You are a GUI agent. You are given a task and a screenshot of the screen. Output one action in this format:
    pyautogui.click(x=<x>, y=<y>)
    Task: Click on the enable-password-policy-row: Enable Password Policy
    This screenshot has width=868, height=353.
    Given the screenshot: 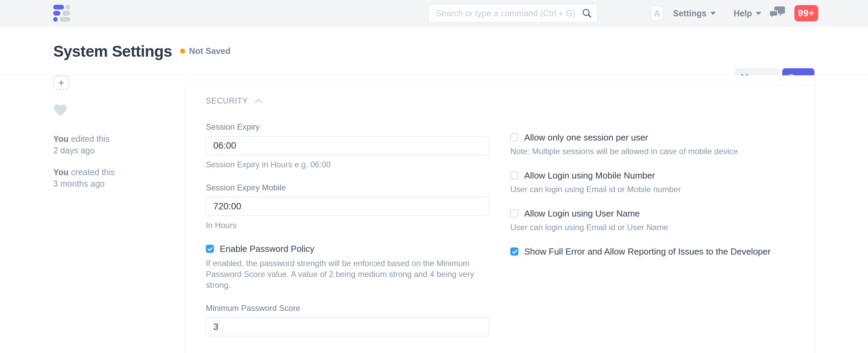 What is the action you would take?
    pyautogui.click(x=348, y=249)
    